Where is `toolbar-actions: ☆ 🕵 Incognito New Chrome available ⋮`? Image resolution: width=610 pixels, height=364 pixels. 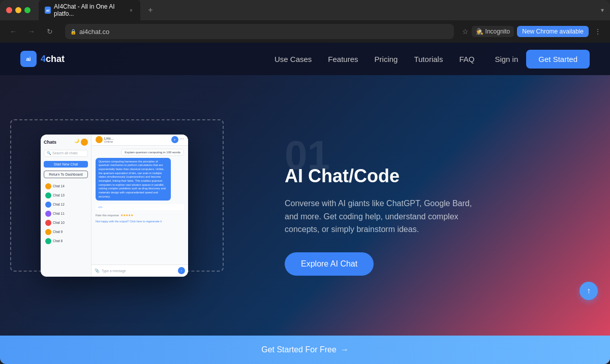 toolbar-actions: ☆ 🕵 Incognito New Chrome available ⋮ is located at coordinates (533, 31).